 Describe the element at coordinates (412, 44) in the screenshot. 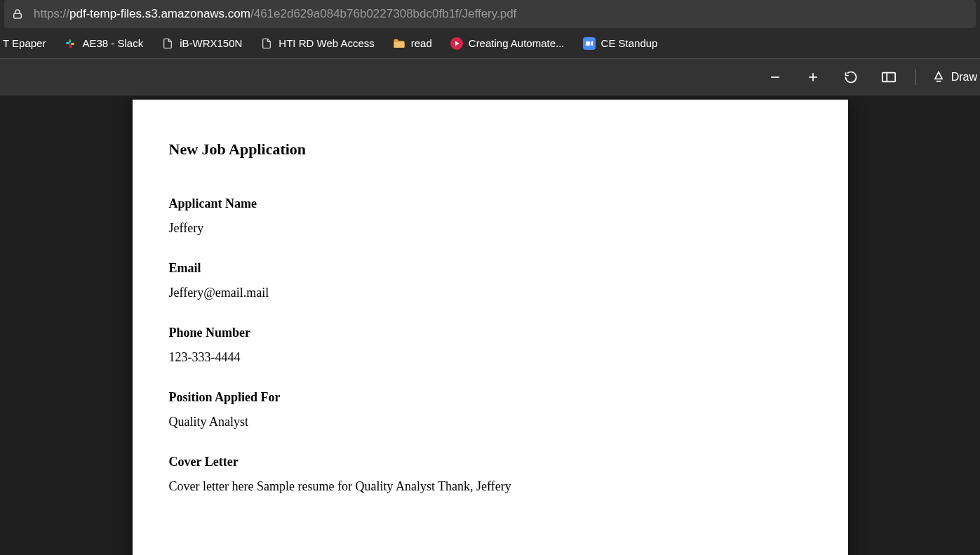

I see `bookmark-read: read` at that location.